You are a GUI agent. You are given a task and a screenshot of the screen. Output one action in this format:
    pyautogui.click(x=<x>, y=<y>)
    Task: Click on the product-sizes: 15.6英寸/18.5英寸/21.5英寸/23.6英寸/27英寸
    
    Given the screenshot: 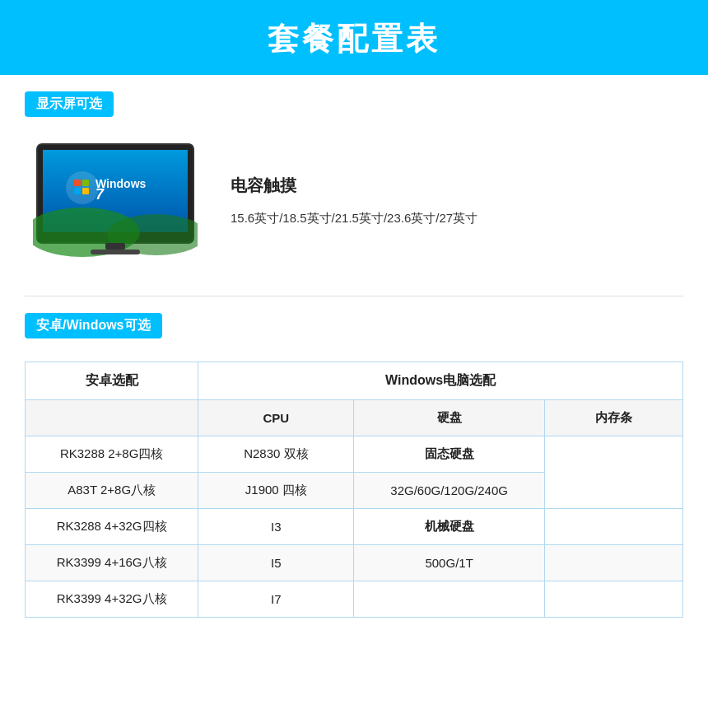 What is the action you would take?
    pyautogui.click(x=453, y=217)
    